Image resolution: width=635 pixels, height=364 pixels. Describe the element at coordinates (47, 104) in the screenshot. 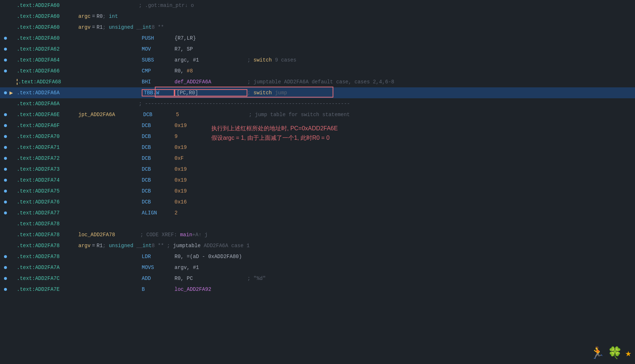

I see `address-label: .text:ADD2FA6A` at that location.